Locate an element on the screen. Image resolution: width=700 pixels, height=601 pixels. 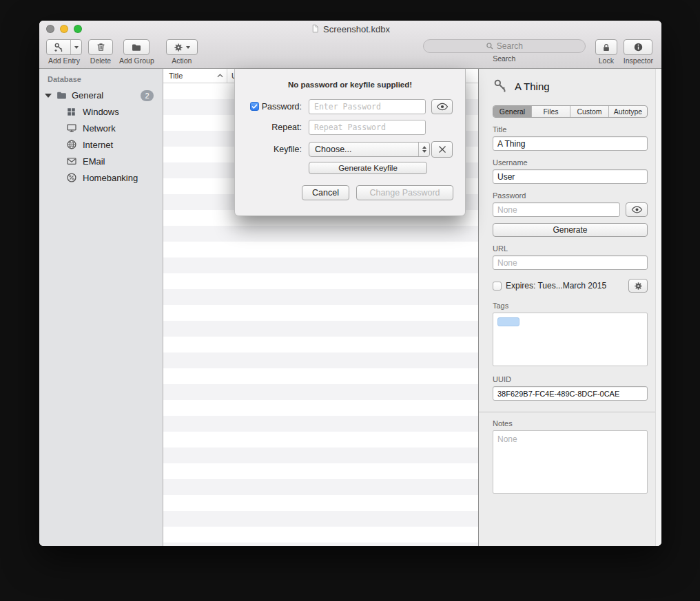
uuid-label: UUID is located at coordinates (570, 379).